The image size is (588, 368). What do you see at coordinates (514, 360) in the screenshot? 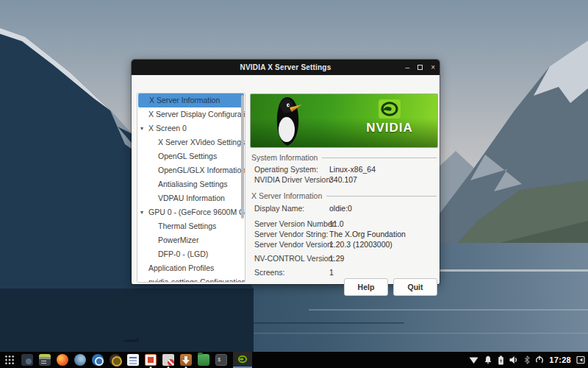
I see `volume-icon` at bounding box center [514, 360].